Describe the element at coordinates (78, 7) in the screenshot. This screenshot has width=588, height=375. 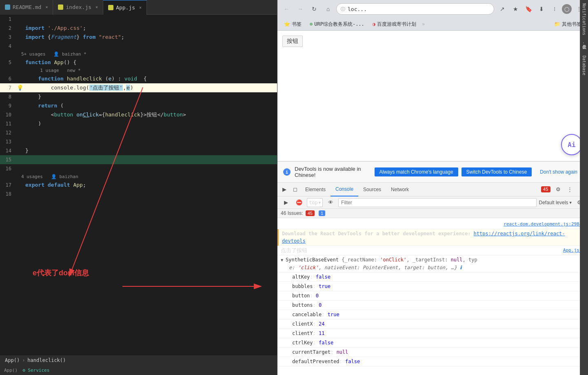
I see `tab-indexjs: index.js ×` at that location.